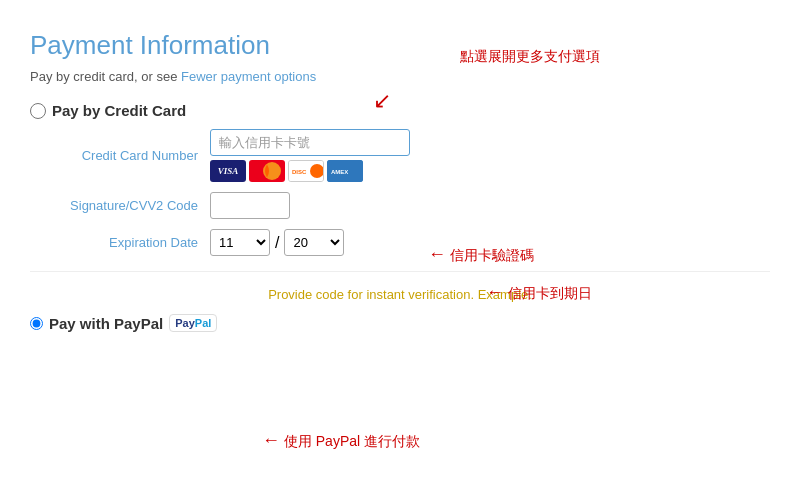 This screenshot has width=800, height=500. What do you see at coordinates (240, 242) in the screenshot?
I see `expiry-month-select: 010203040506070809101112` at bounding box center [240, 242].